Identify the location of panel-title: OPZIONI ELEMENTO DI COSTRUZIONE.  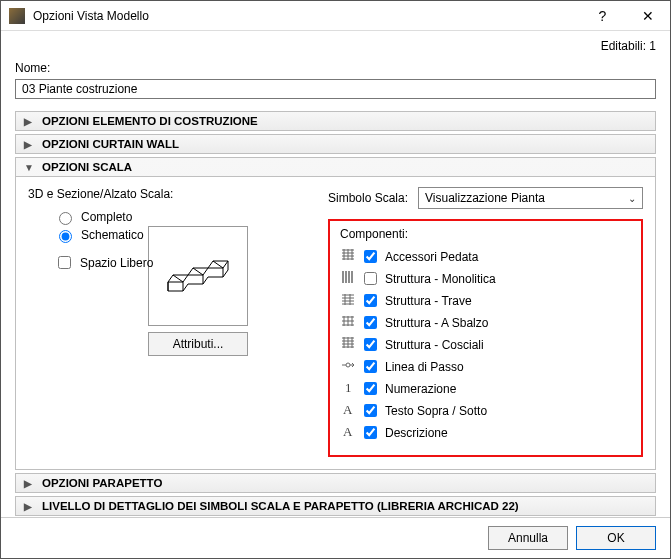
(150, 121).